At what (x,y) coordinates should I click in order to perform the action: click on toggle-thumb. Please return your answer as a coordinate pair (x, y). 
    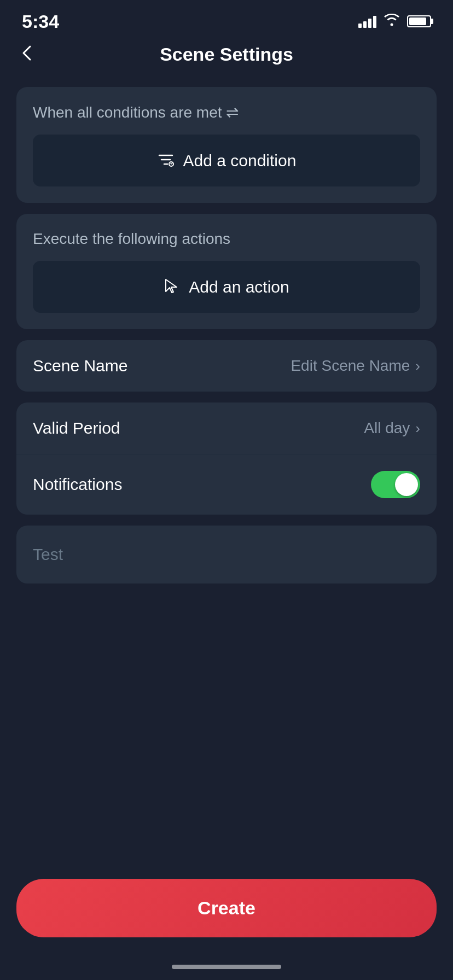
    Looking at the image, I should click on (406, 485).